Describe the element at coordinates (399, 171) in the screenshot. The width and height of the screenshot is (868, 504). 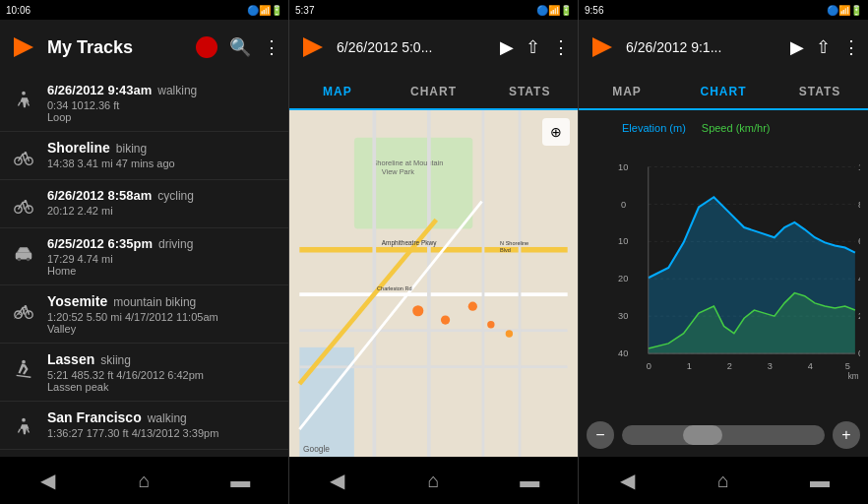
I see `svg-text: View Park` at that location.